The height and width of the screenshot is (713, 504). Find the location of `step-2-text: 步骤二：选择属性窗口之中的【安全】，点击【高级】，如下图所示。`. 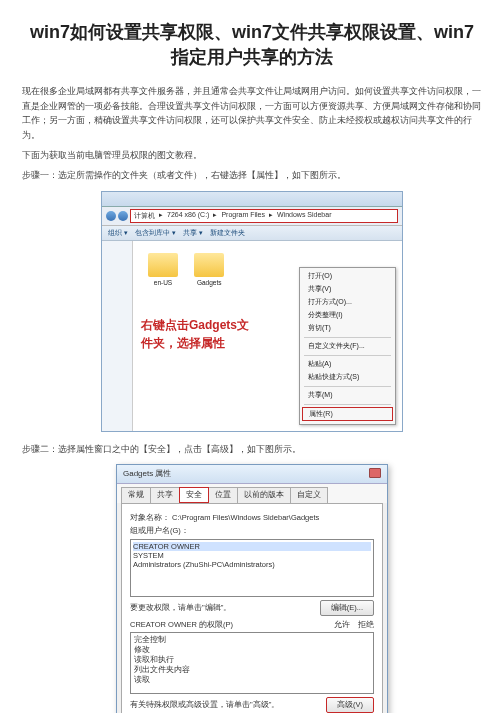

step-2-text: 步骤二：选择属性窗口之中的【安全】，点击【高级】，如下图所示。 is located at coordinates (252, 449).